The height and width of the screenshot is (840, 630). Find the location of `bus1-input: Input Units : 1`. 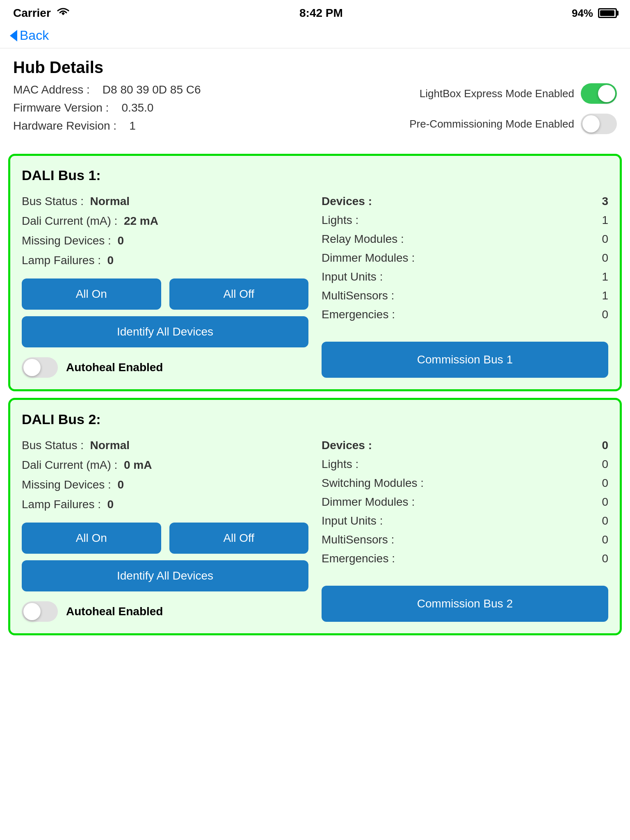

bus1-input: Input Units : 1 is located at coordinates (465, 277).